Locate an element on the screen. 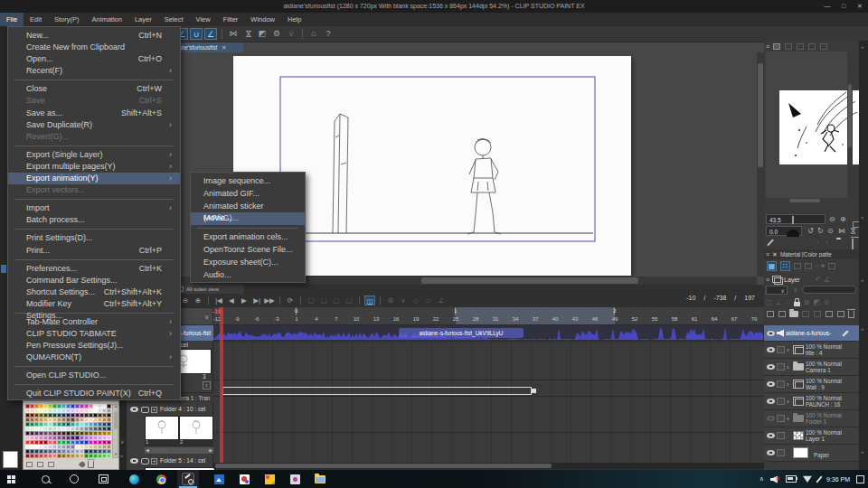 The height and width of the screenshot is (488, 868). file-menu-item-tab-mate-controller: Tab-Mate Controller› is located at coordinates (94, 322).